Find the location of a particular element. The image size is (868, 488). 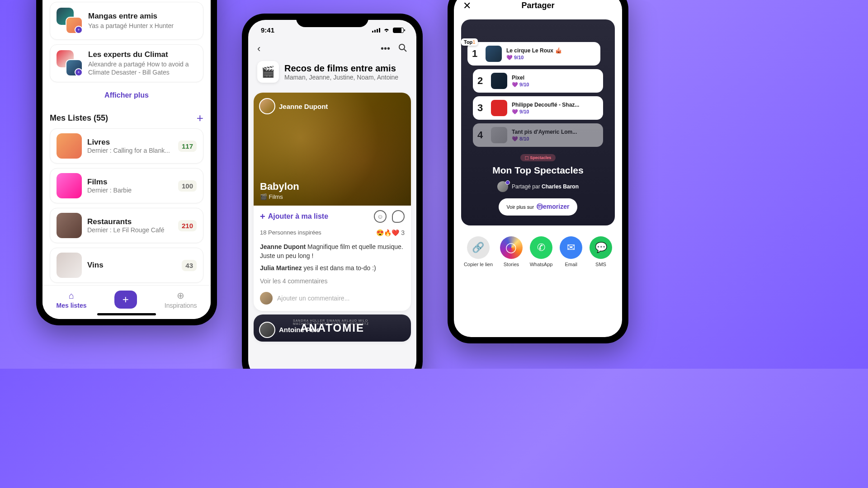

list-item-vins: Vins 43 is located at coordinates (127, 265).